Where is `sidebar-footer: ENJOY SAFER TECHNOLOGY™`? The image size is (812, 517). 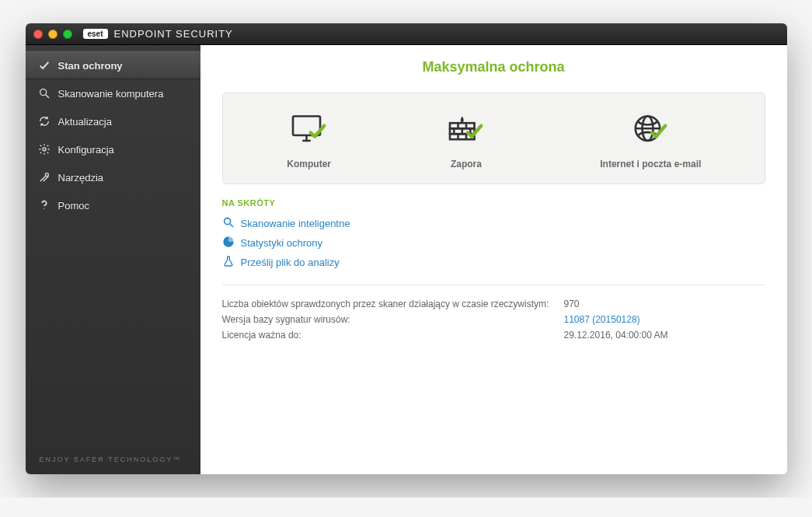 sidebar-footer: ENJOY SAFER TECHNOLOGY™ is located at coordinates (113, 459).